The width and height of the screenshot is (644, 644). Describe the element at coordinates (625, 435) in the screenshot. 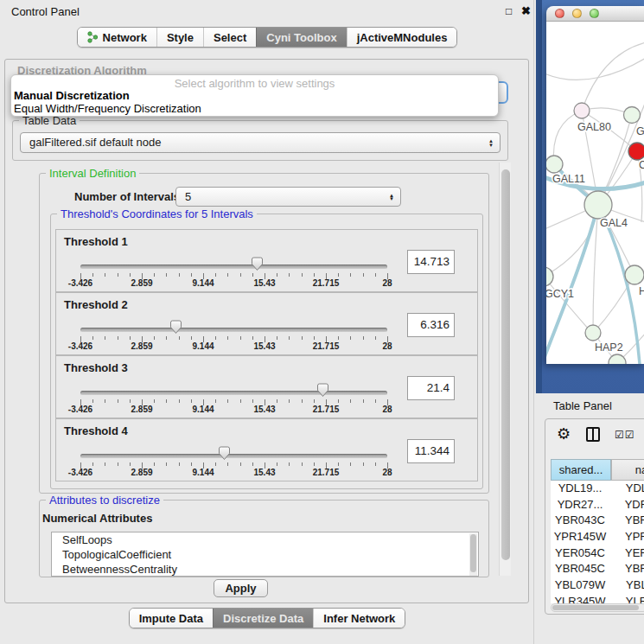

I see `column-checkboxes-icon: ☑☑` at that location.